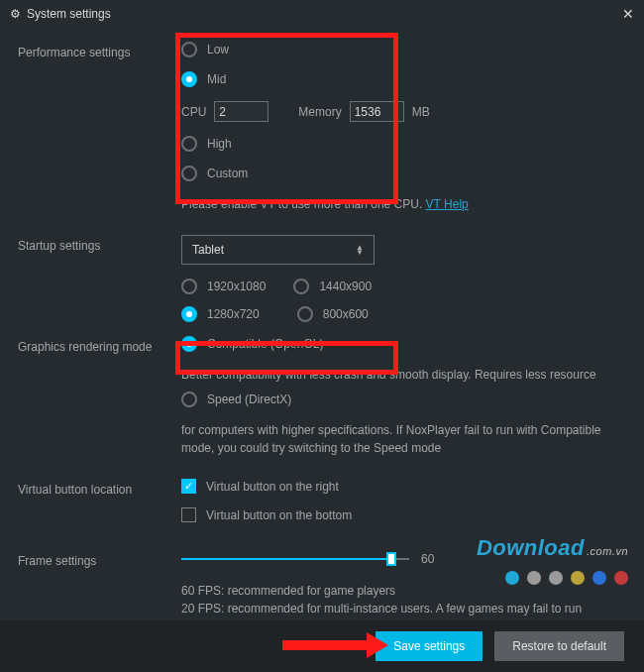 Image resolution: width=644 pixels, height=672 pixels. Describe the element at coordinates (404, 439) in the screenshot. I see `speed-hint: for computers with higher specifications…` at that location.